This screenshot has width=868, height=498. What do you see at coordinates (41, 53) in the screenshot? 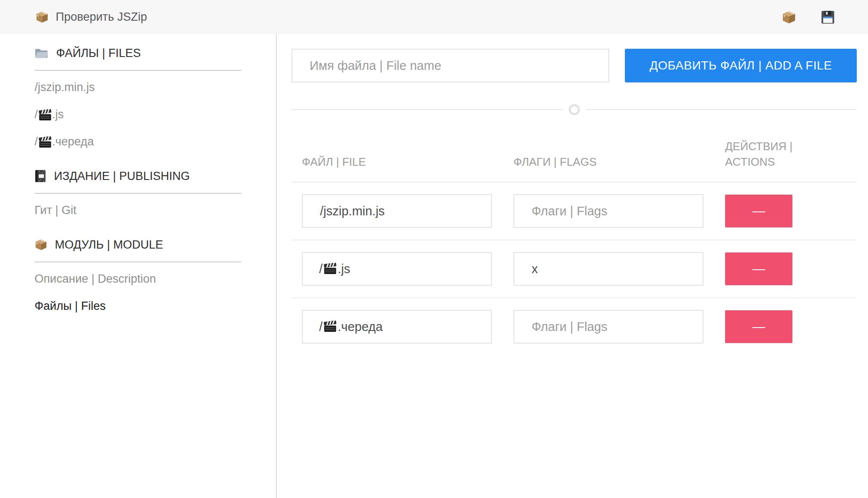
I see `folder-icon` at bounding box center [41, 53].